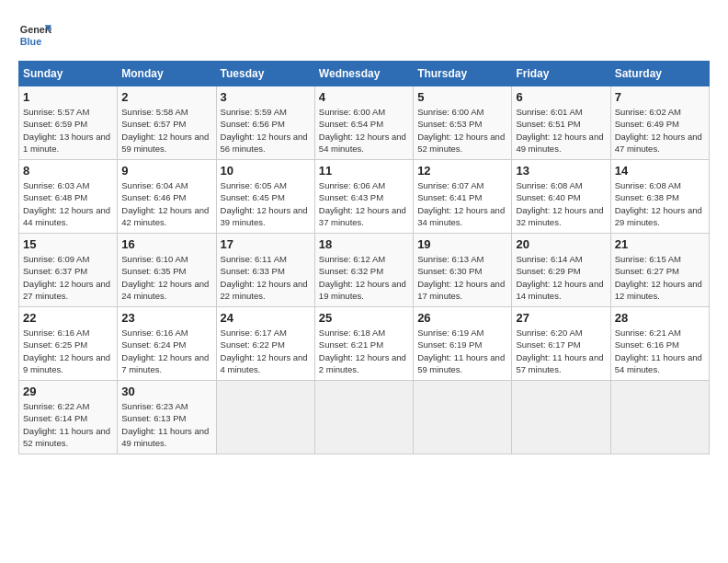 This screenshot has width=728, height=563. I want to click on day-info: Sunrise: 6:16 AM Sunset: 6:25 PM Dayligh…, so click(68, 351).